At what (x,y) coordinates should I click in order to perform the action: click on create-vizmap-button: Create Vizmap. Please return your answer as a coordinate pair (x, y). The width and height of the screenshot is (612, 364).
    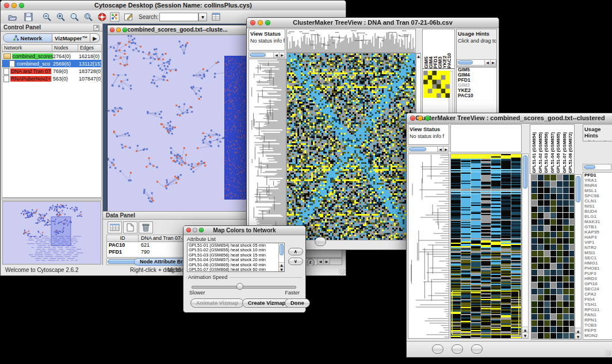
    Looking at the image, I should click on (267, 303).